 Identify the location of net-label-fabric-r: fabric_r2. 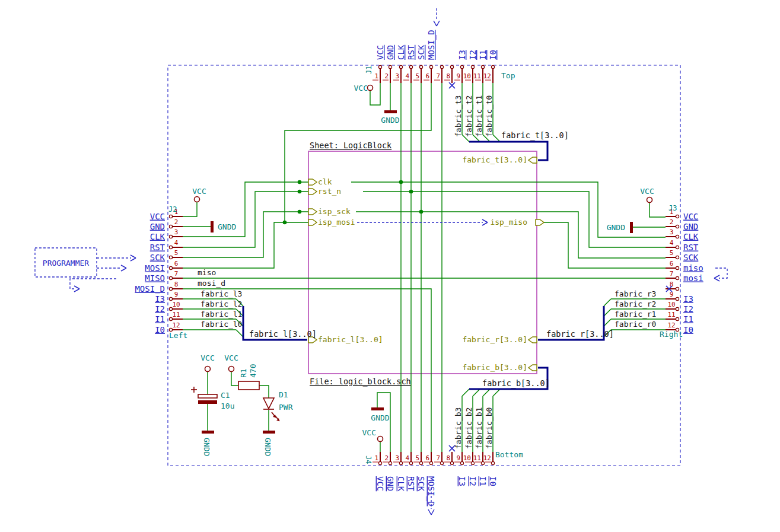
(635, 304).